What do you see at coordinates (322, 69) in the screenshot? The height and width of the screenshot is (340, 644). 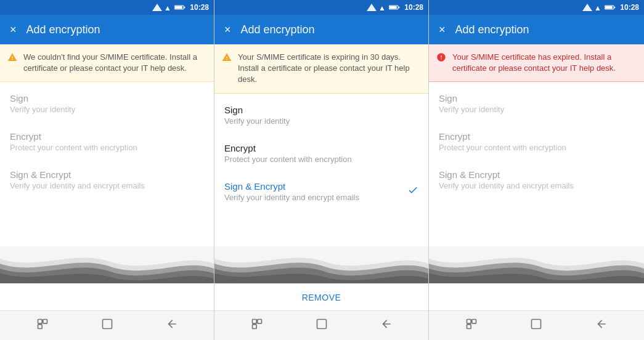 I see `alert-banner: Your S/MIME certificate is expiring in 3…` at bounding box center [322, 69].